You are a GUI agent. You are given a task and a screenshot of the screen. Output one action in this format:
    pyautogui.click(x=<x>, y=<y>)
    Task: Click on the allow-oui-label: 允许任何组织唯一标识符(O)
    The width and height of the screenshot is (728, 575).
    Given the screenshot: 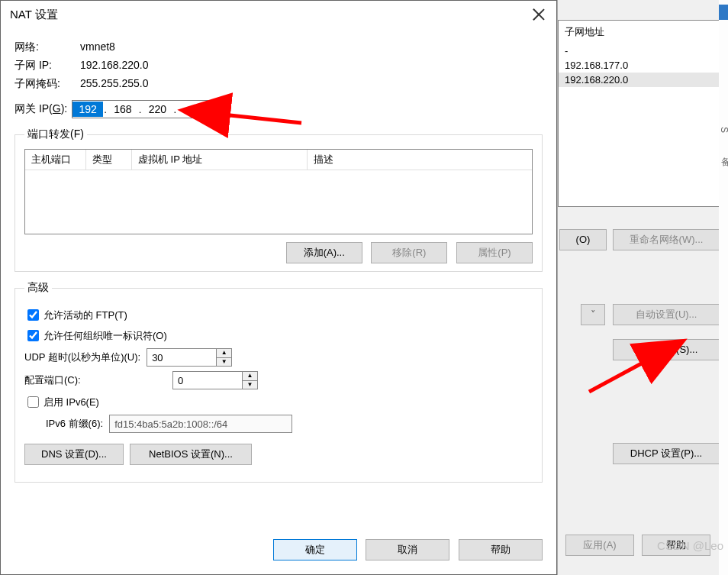 What is the action you would take?
    pyautogui.click(x=105, y=336)
    